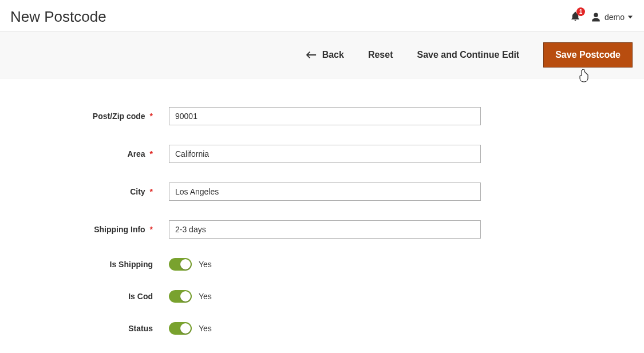 The width and height of the screenshot is (644, 353). I want to click on is-shipping-toggle-text: Yes, so click(205, 264).